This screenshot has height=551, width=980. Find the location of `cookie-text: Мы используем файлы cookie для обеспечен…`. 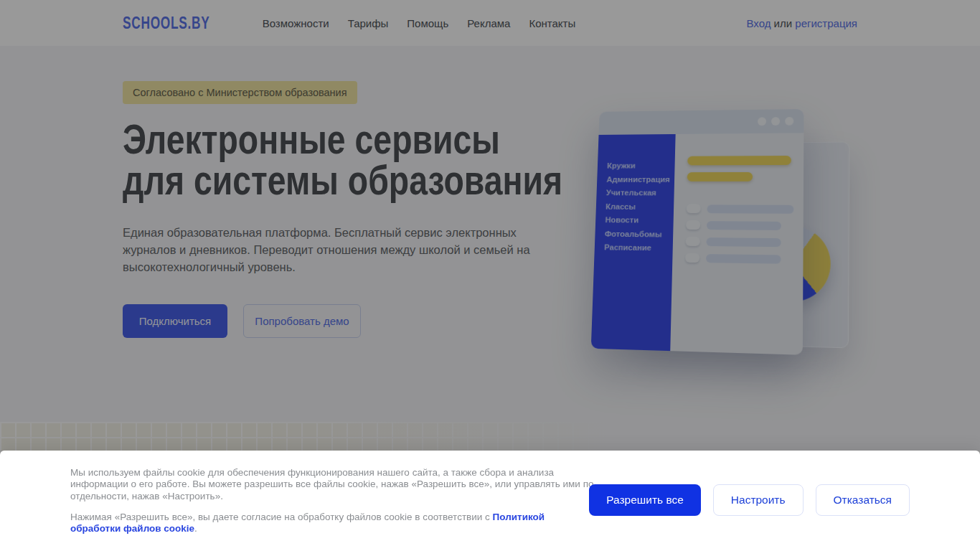

cookie-text: Мы используем файлы cookie для обеспечен… is located at coordinates (334, 501).